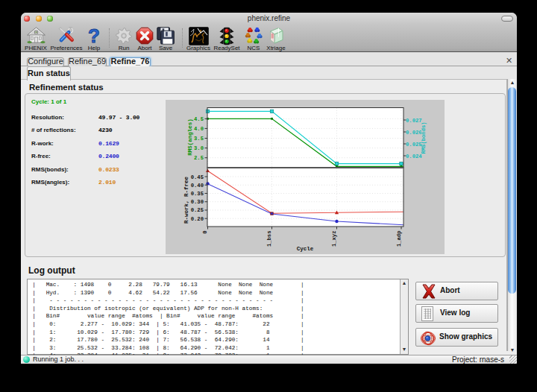 This screenshot has height=392, width=537. What do you see at coordinates (197, 177) in the screenshot?
I see `svg-text: 0.45` at bounding box center [197, 177].